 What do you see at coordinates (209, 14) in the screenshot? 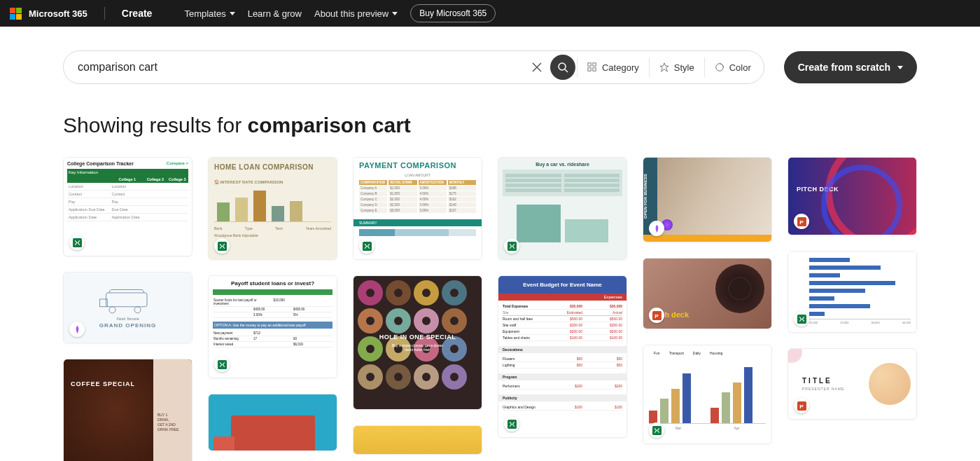
I see `nav-templates: Templates` at bounding box center [209, 14].